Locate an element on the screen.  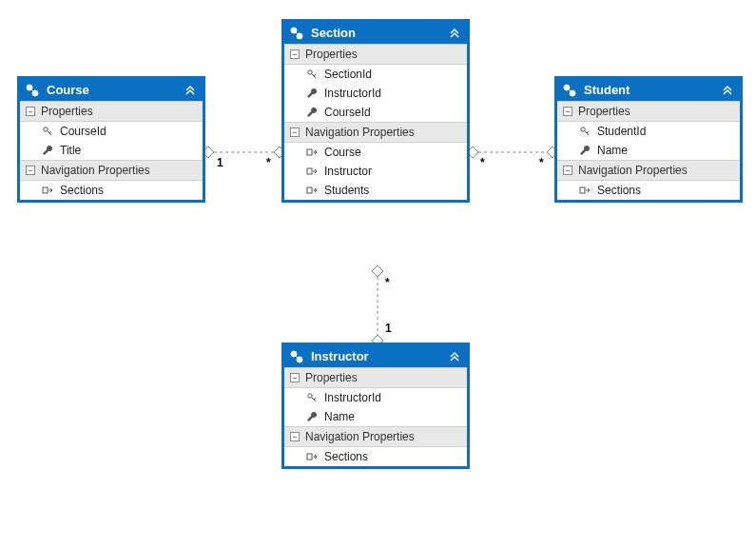
navprop-row: Students is located at coordinates (376, 190).